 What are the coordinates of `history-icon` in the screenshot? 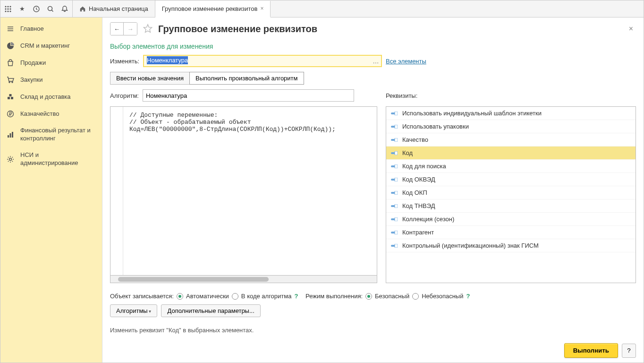 It's located at (36, 9).